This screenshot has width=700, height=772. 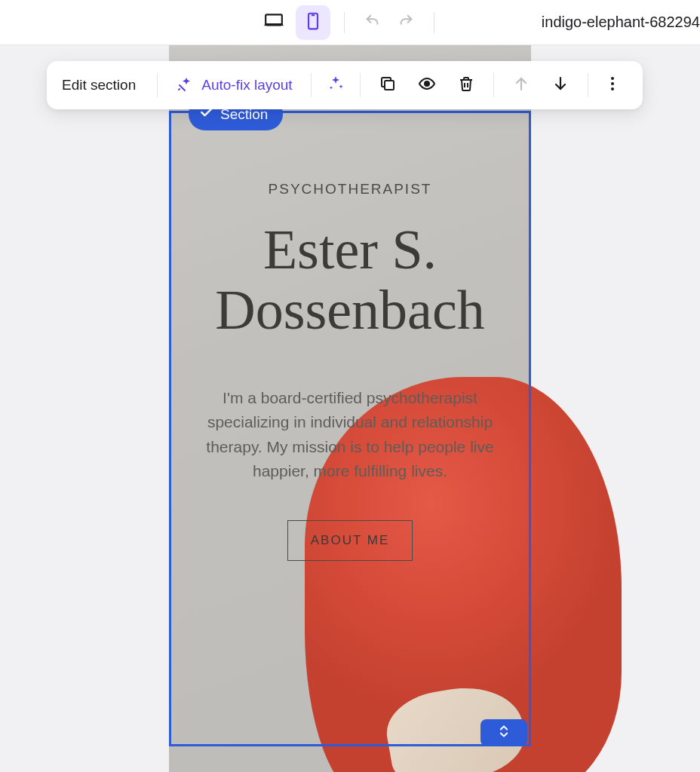 I want to click on arrow-down-icon, so click(x=560, y=85).